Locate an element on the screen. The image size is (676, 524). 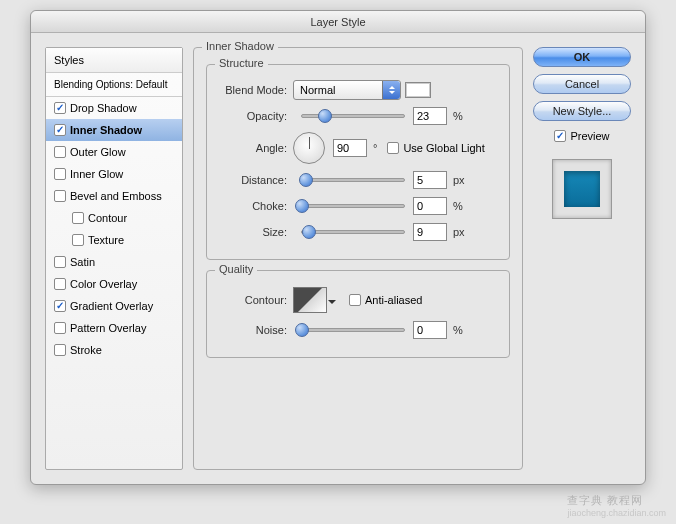
sidebar-item-label: Color Overlay is located at coordinates (104, 284).